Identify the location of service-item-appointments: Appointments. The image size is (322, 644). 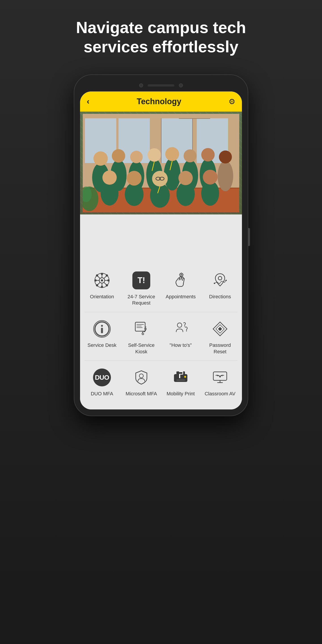
(180, 288).